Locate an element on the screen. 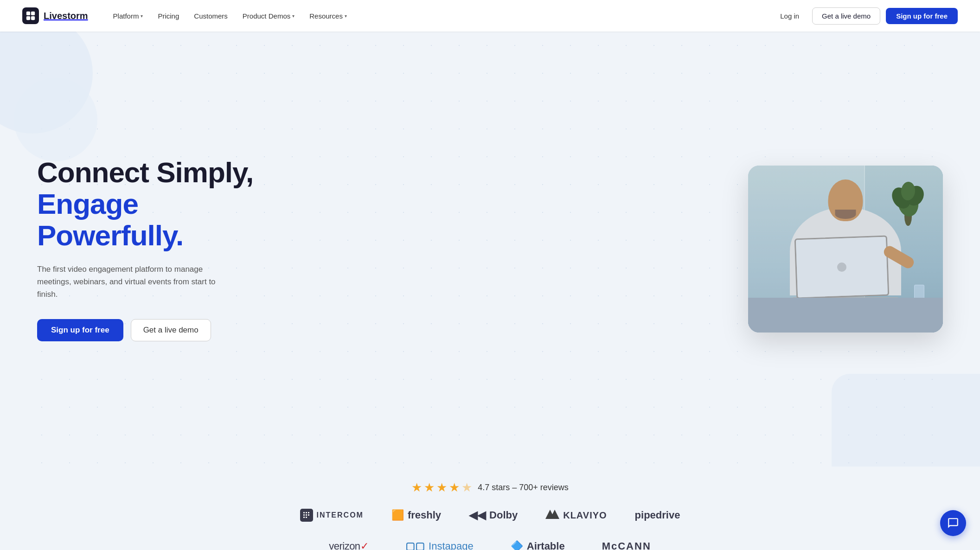 Image resolution: width=980 pixels, height=550 pixels. navigation: Livestorm Platform ▾ Pricing Customers P… is located at coordinates (490, 16).